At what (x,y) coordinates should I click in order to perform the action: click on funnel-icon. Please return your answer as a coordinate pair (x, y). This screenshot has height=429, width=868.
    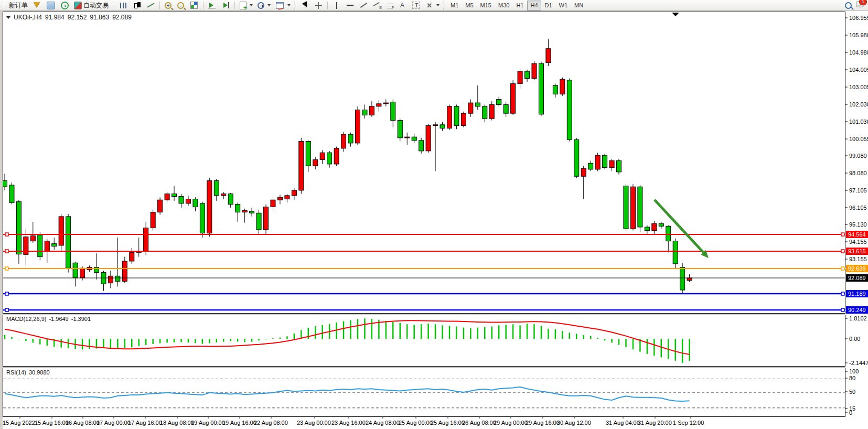
    Looking at the image, I should click on (37, 5).